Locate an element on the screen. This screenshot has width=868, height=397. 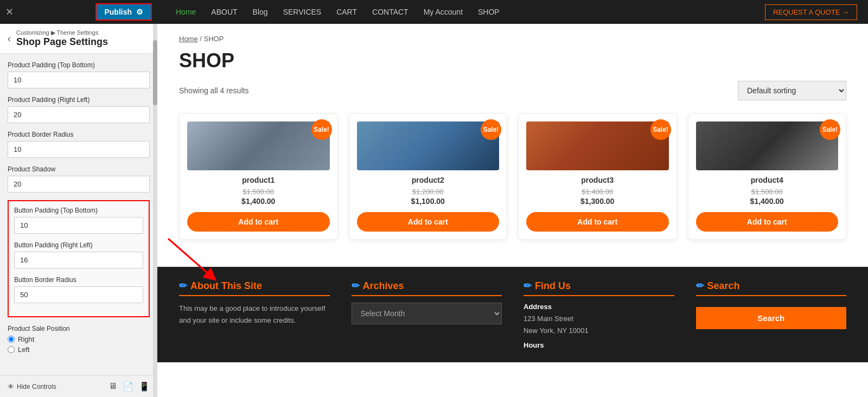
field-btn-padding-rl: Button Padding (Right Left) is located at coordinates (79, 255).